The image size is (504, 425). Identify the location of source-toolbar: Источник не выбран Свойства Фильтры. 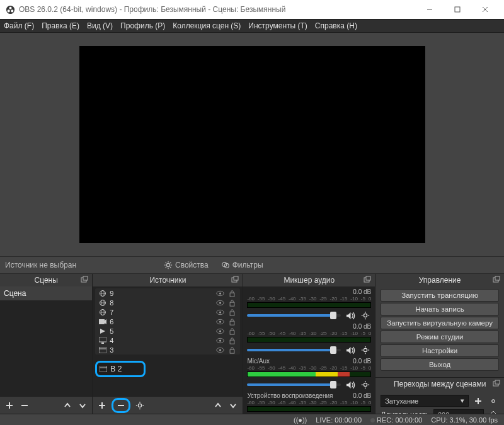
(252, 265).